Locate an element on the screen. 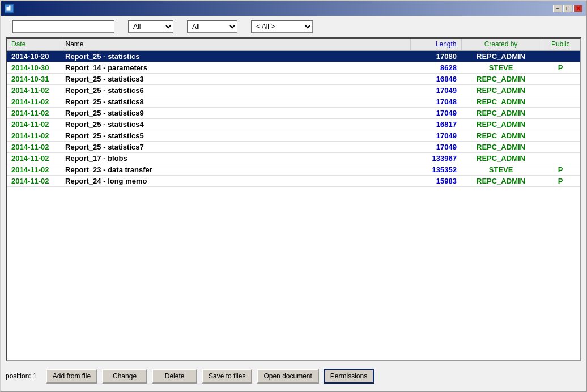 The height and width of the screenshot is (392, 587). table-row: 2014-10-31 Report_25 - statistics3 16846… is located at coordinates (294, 79).